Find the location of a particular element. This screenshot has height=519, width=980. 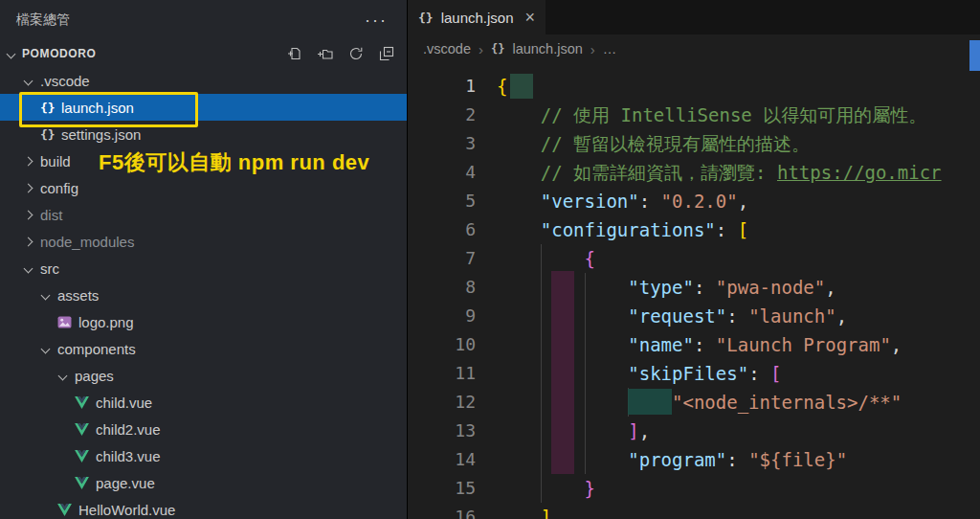

code-text: // 使用 IntelliSense 以得知可用的屬性。 is located at coordinates (701, 115).